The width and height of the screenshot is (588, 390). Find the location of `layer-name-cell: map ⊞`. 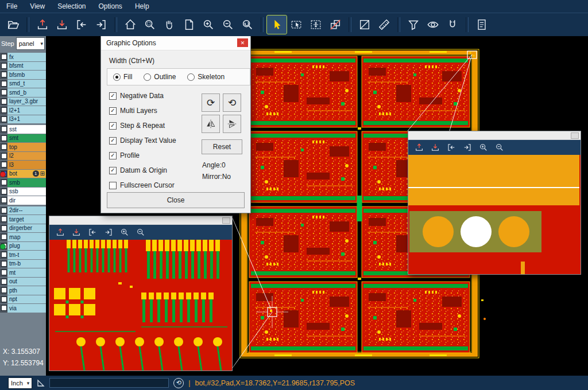

layer-name-cell: map ⊞ is located at coordinates (26, 237).